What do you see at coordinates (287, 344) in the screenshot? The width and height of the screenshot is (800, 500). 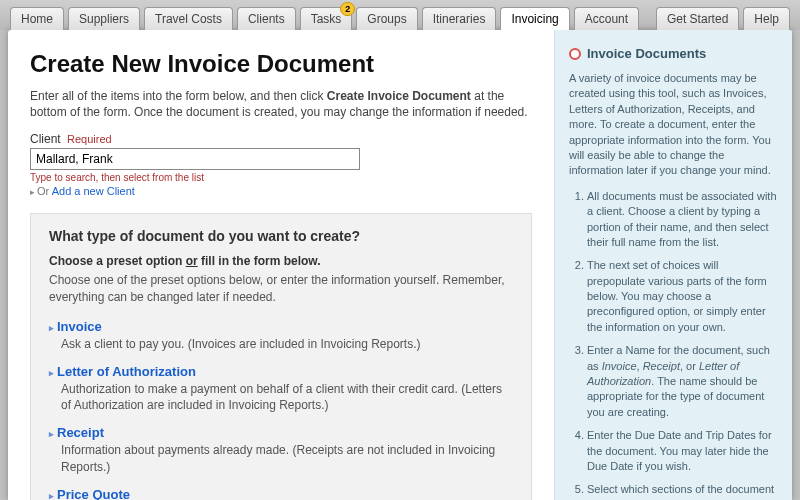 I see `preset-invoice-desc: Ask a client to pay you. (Invoices are i…` at bounding box center [287, 344].